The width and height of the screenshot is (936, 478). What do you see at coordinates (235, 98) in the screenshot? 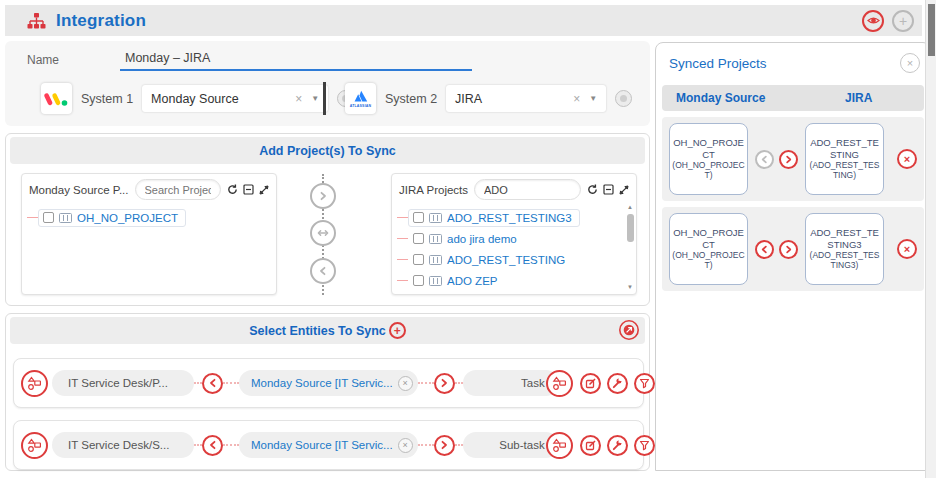
I see `system1-select: Monday Source × ▼` at bounding box center [235, 98].